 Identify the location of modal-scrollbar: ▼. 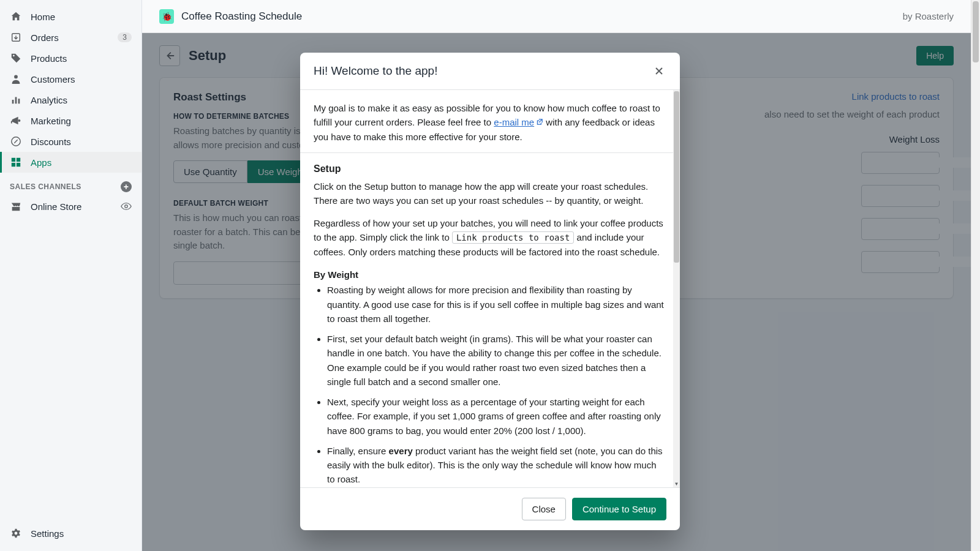
(676, 289).